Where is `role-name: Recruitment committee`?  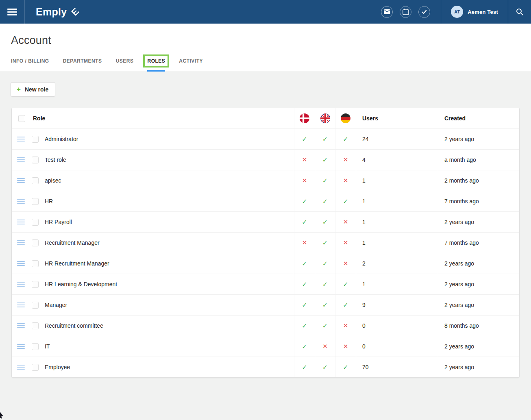
role-name: Recruitment committee is located at coordinates (74, 326).